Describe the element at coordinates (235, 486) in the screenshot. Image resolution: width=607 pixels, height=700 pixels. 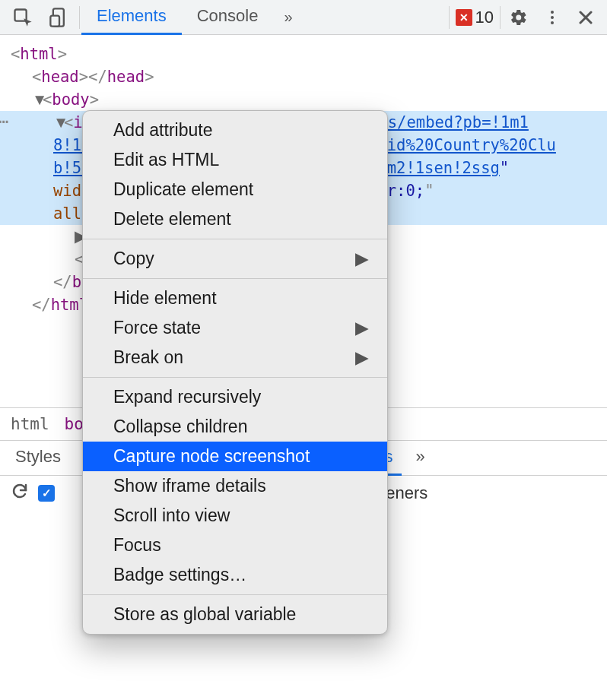
I see `ctx-show-iframe-details: Show iframe details` at that location.